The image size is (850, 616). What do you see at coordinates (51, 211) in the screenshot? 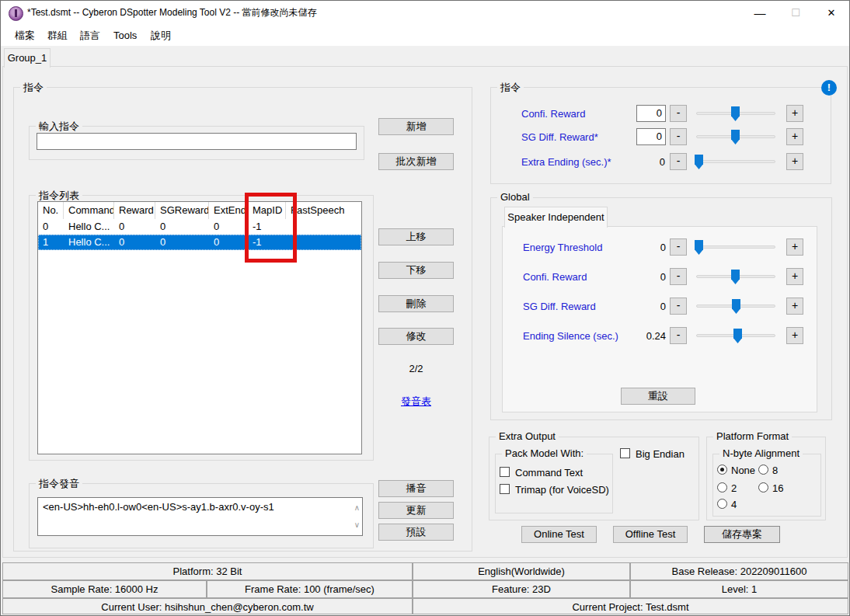
I see `col-no: No.` at bounding box center [51, 211].